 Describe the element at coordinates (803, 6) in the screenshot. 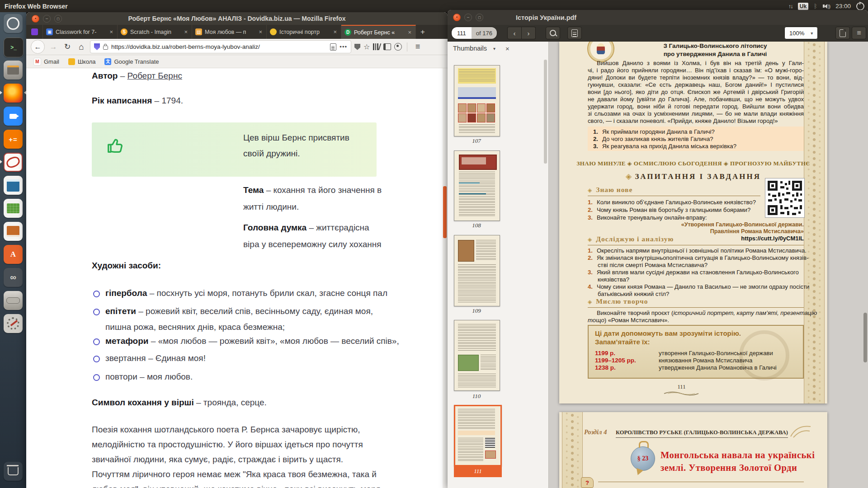

I see `keyboard-layout-indicator: Uk` at that location.